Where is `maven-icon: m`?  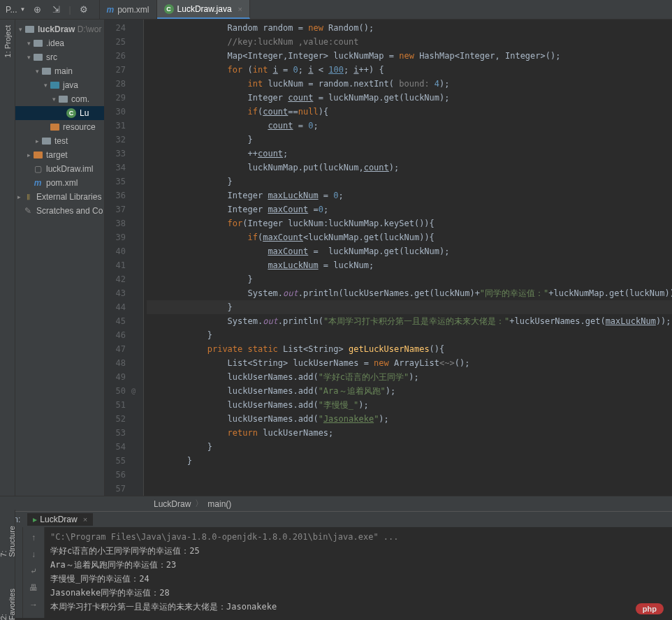 maven-icon: m is located at coordinates (110, 10).